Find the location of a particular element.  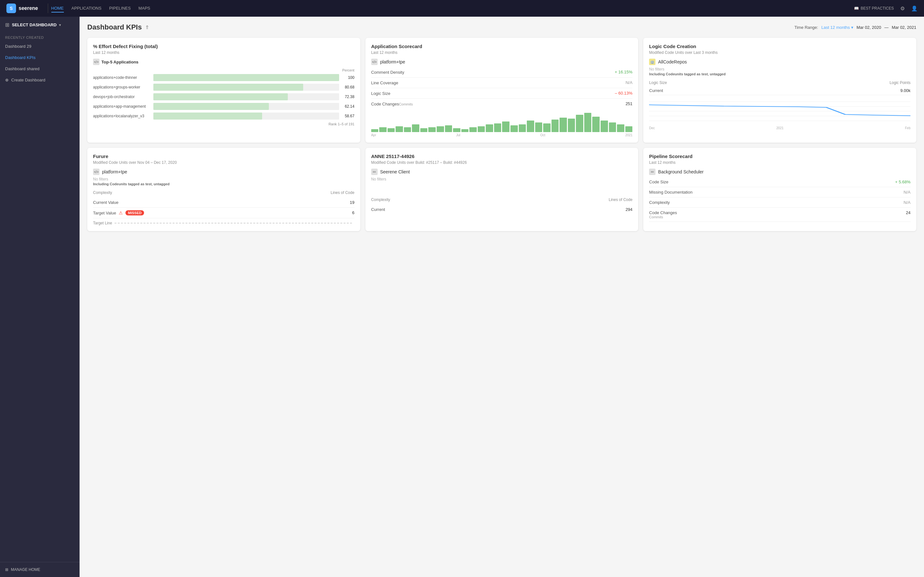

card4-app-row: </> platform+tpe is located at coordinates (224, 172).